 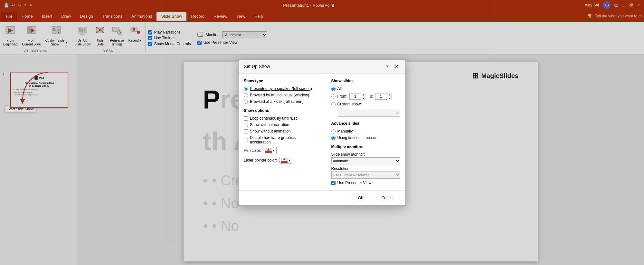 What do you see at coordinates (334, 138) in the screenshot?
I see `advance-timings-radio` at bounding box center [334, 138].